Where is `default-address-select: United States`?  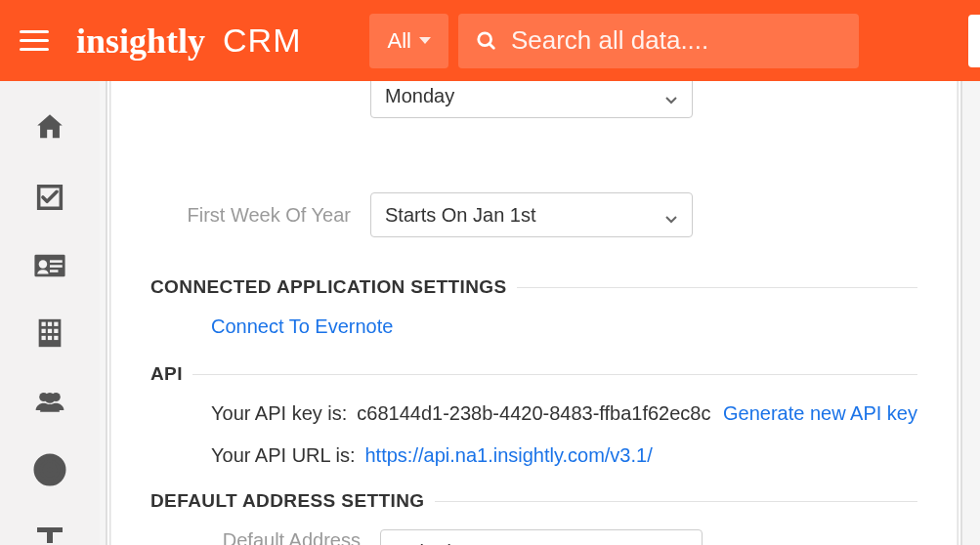
default-address-select: United States is located at coordinates (541, 537).